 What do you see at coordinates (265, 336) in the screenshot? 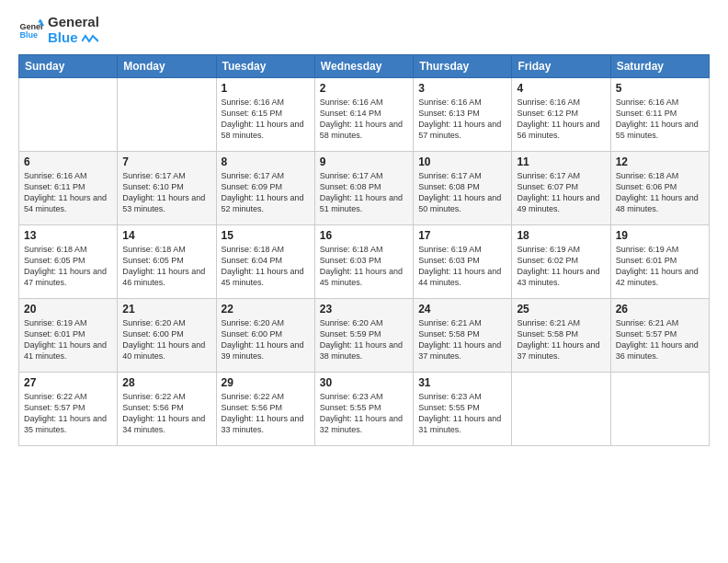
I see `calendar-cell: 22Sunrise: 6:20 AM Sunset: 6:00 PM Dayli…` at bounding box center [265, 336].